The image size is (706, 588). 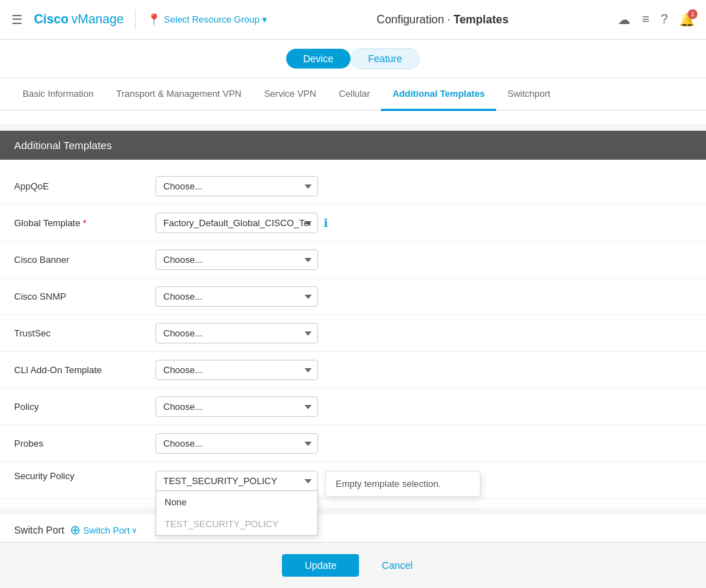 I want to click on spacer, so click(x=353, y=118).